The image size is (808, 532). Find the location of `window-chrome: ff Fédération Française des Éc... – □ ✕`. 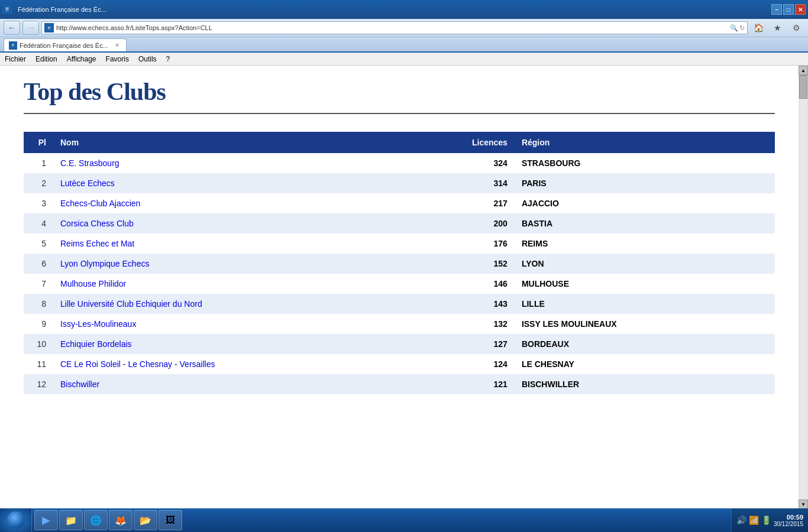

window-chrome: ff Fédération Française des Éc... – □ ✕ is located at coordinates (404, 9).